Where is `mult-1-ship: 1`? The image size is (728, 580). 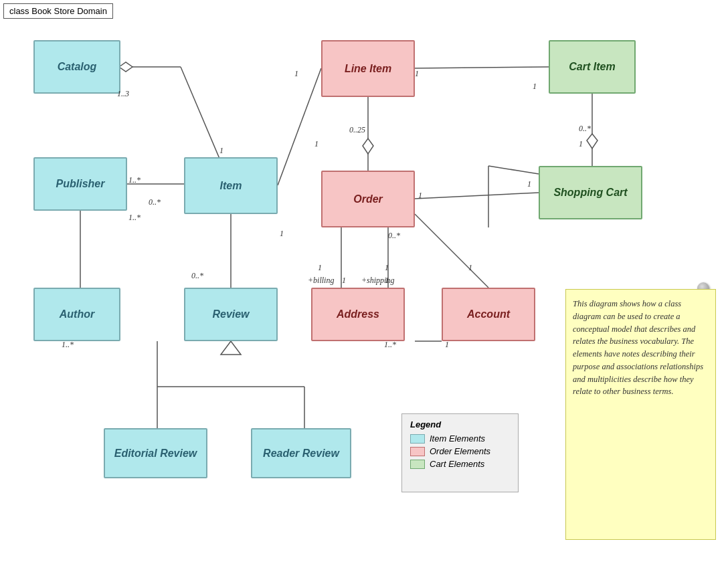 mult-1-ship: 1 is located at coordinates (387, 281).